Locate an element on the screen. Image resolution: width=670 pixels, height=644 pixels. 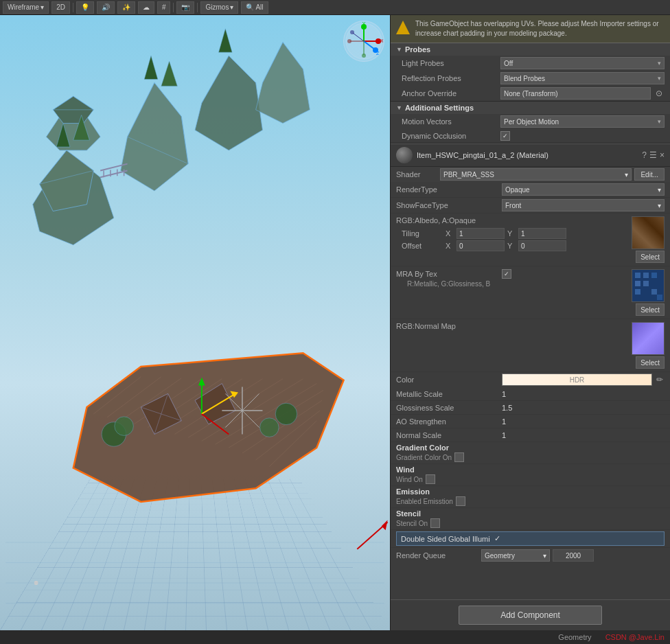
render-type-row: RenderType Opaque ▾ is located at coordinates (530, 189).